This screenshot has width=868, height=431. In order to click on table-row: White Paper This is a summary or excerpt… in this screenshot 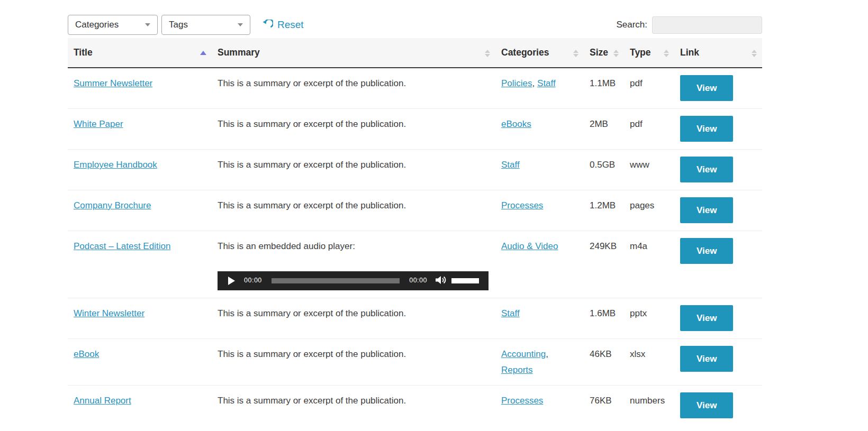, I will do `click(415, 129)`.